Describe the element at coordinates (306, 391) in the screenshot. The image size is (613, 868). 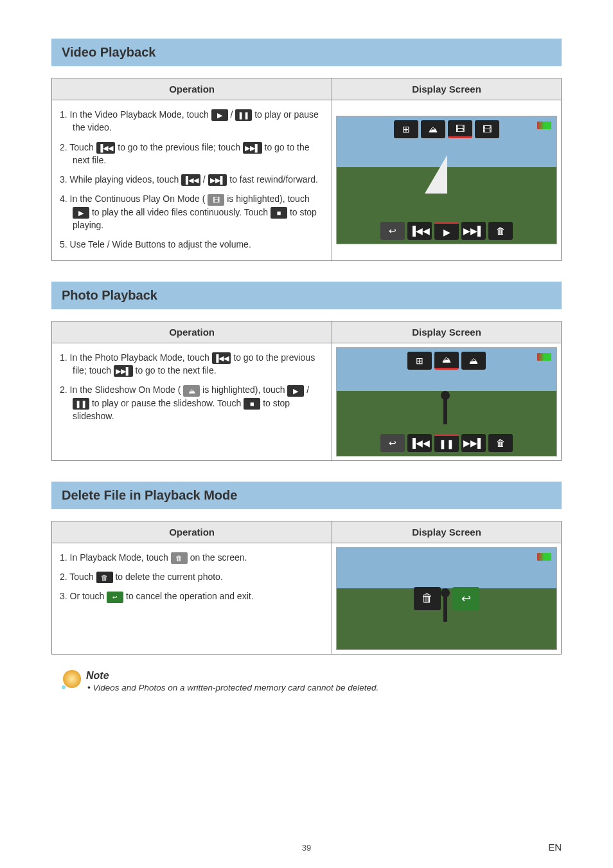
I see `photo-playback-table: Operation Display Screen 1. In the Photo…` at that location.